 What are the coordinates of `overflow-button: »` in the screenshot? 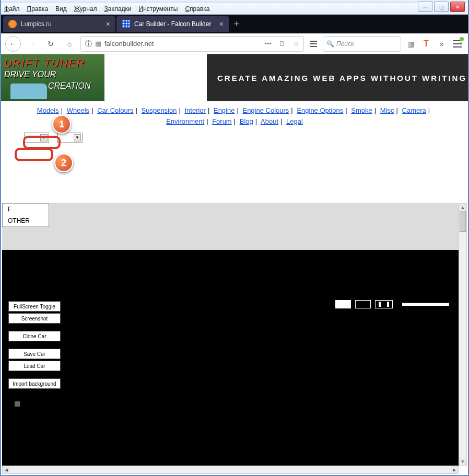 It's located at (442, 44).